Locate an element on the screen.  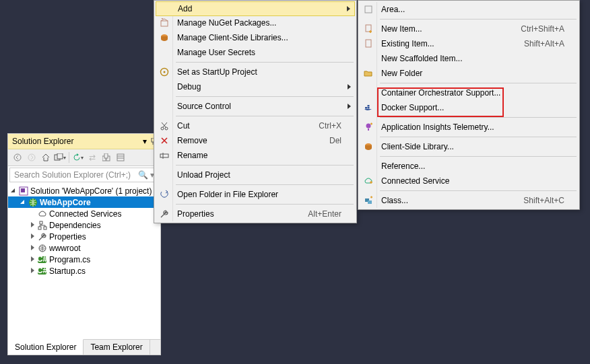
panel-menu-dropdown-icon: ▾ is located at coordinates (145, 141).